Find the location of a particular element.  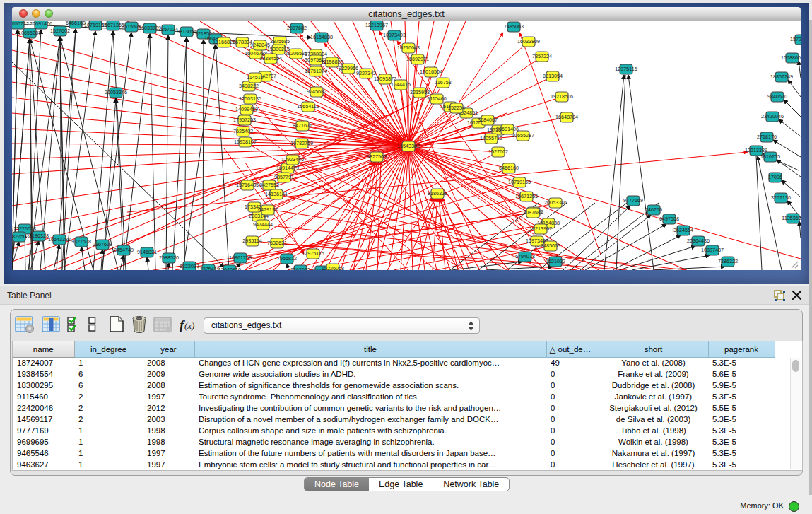

svg-text: 3684067 is located at coordinates (488, 120).